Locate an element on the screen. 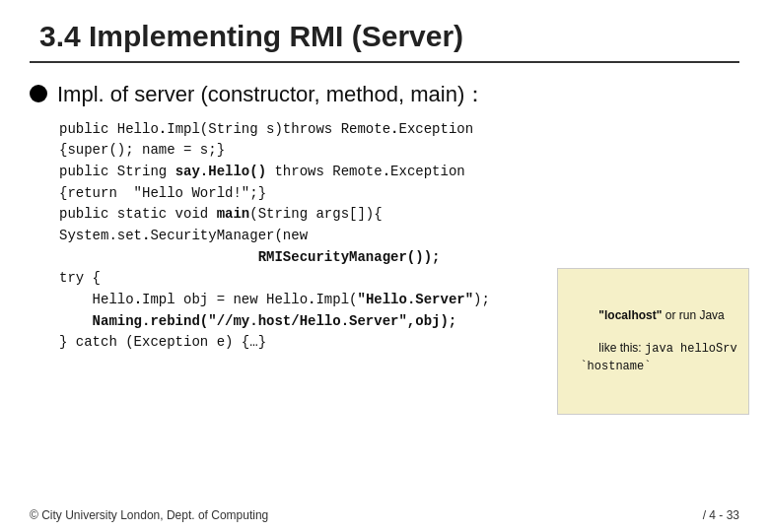 This screenshot has width=769, height=532. code-line-2: {super(); name = s;} is located at coordinates (399, 151).